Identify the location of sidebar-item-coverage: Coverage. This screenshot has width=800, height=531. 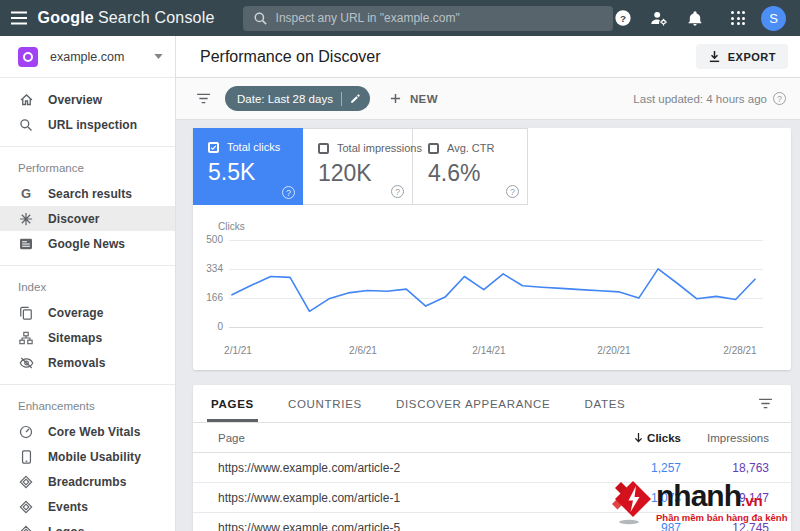
(88, 312).